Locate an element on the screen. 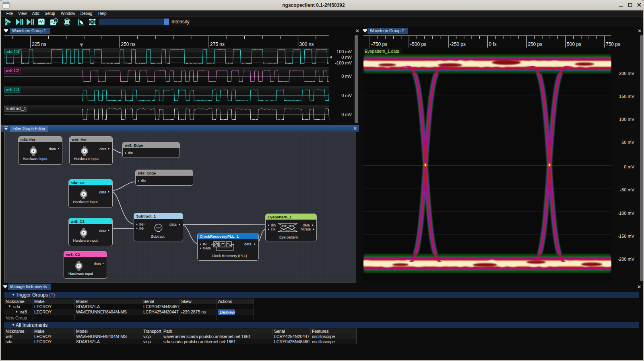 This screenshot has width=644, height=361. svg-text: 275 ns is located at coordinates (217, 44).